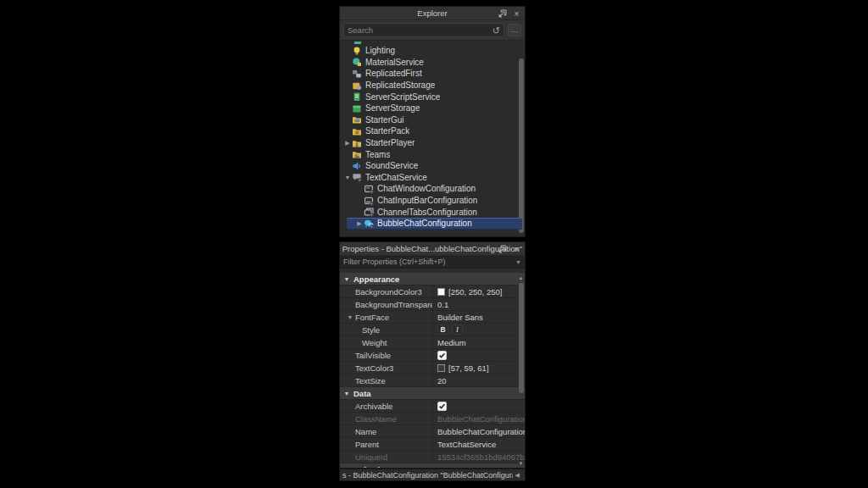 Image resolution: width=868 pixels, height=488 pixels. I want to click on property-value: 15534cf365b1bd94067b25..., so click(479, 457).